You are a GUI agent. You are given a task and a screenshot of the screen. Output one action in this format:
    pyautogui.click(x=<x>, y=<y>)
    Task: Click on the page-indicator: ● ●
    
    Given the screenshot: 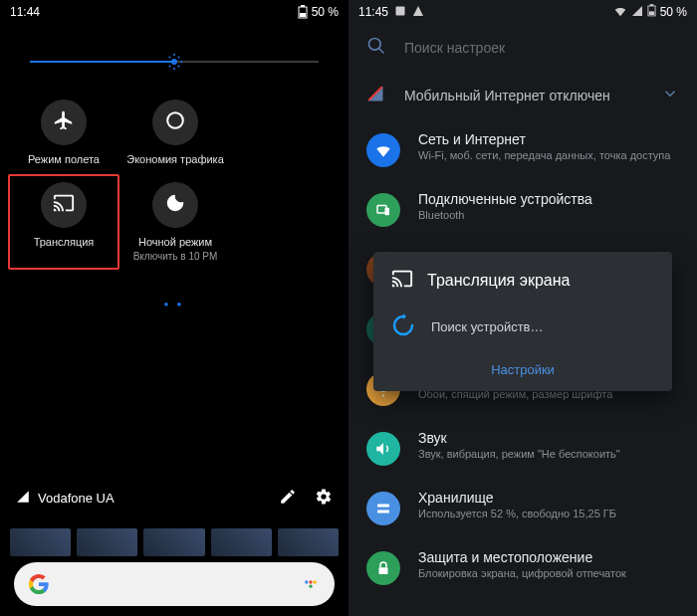 What is the action you would take?
    pyautogui.click(x=174, y=305)
    